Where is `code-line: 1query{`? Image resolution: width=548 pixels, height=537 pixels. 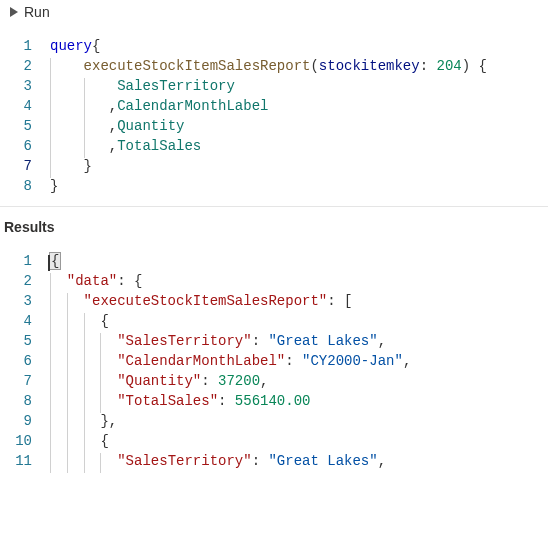
code-line: 1query{ is located at coordinates (274, 46).